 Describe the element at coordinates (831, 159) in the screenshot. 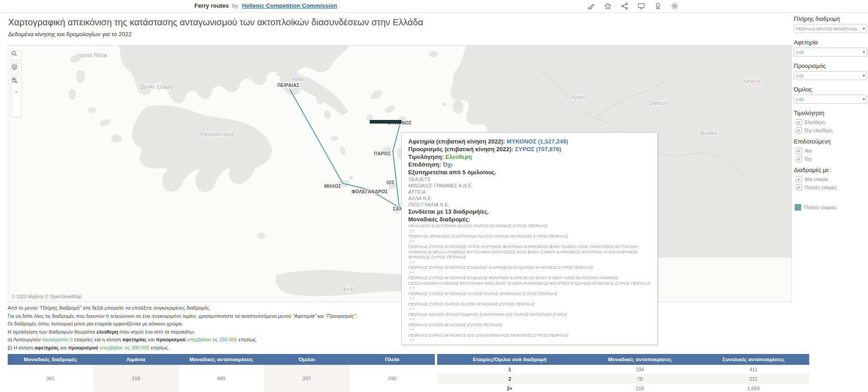

I see `filter-checkbox: ✓Όχι` at that location.